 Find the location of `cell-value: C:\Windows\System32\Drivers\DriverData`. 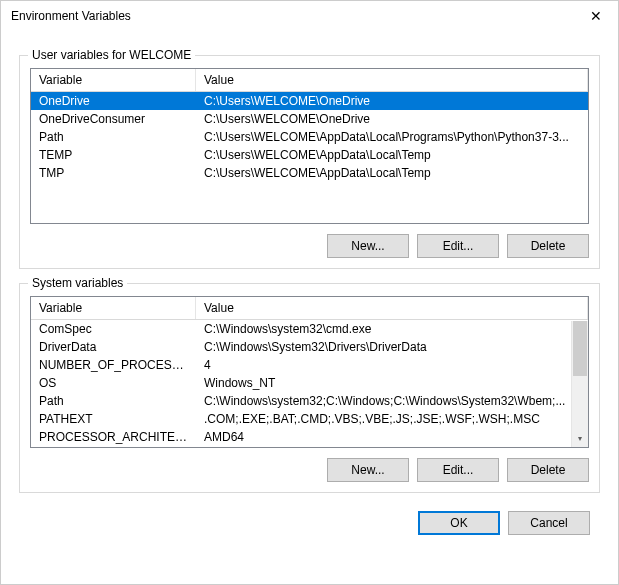

cell-value: C:\Windows\System32\Drivers\DriverData is located at coordinates (392, 347).